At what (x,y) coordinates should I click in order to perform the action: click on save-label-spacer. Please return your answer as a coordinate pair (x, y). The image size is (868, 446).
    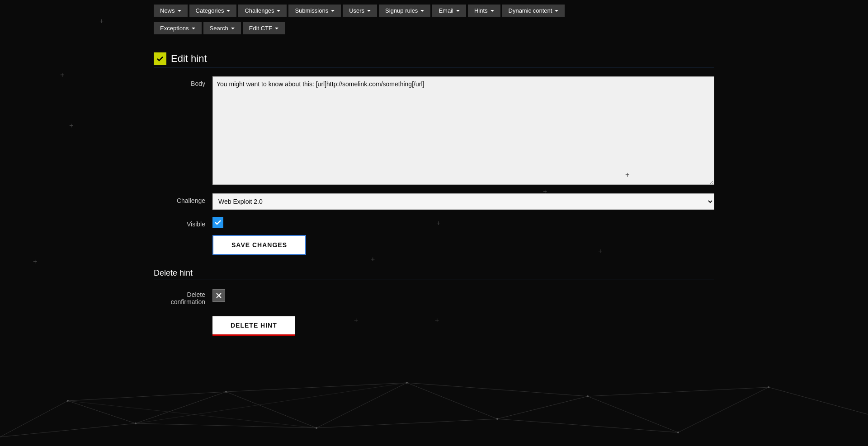
    Looking at the image, I should click on (183, 237).